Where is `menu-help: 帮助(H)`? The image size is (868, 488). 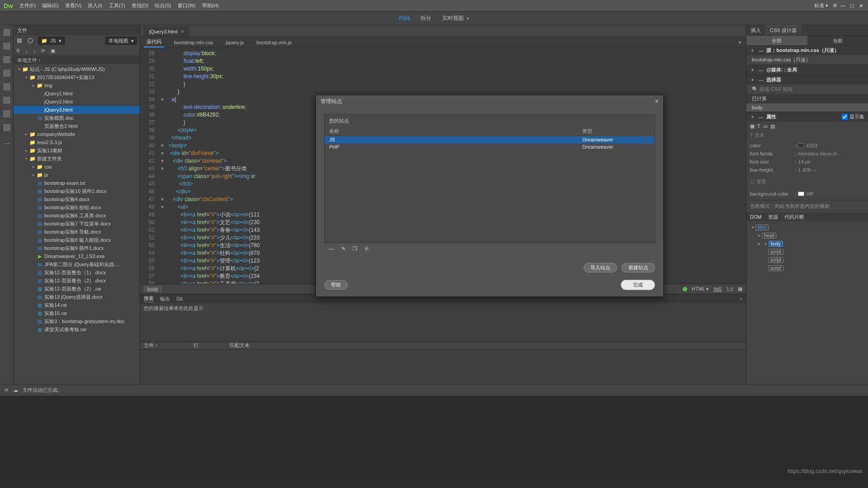
menu-help: 帮助(H) is located at coordinates (211, 5).